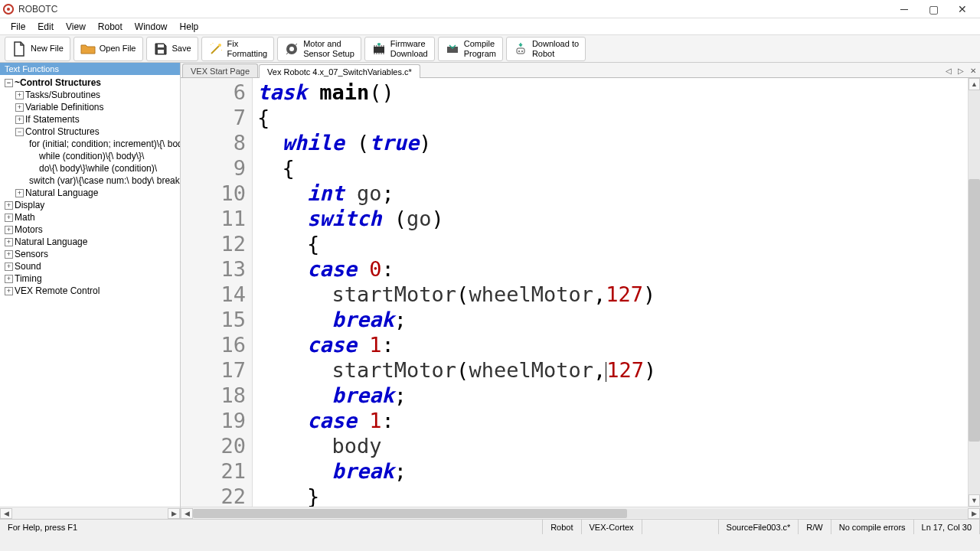 The height and width of the screenshot is (551, 980). What do you see at coordinates (38, 49) in the screenshot?
I see `new-file-button: New File` at bounding box center [38, 49].